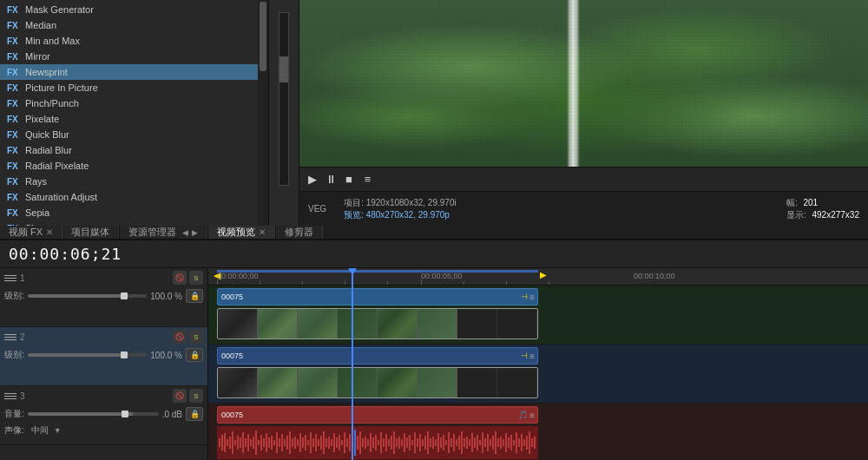  What do you see at coordinates (128, 135) in the screenshot?
I see `effect-item-quick-blur: FXQuick Blur` at bounding box center [128, 135].